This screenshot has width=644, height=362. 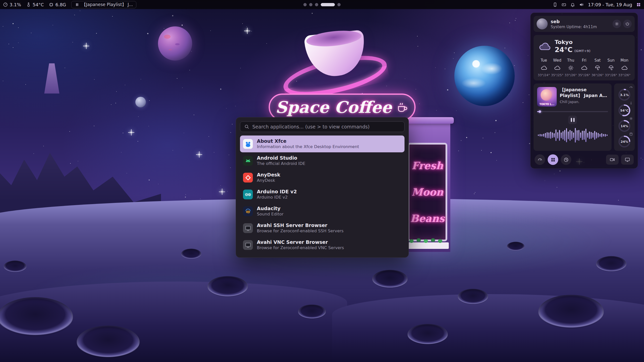 What do you see at coordinates (566, 160) in the screenshot?
I see `palette-icon` at bounding box center [566, 160].